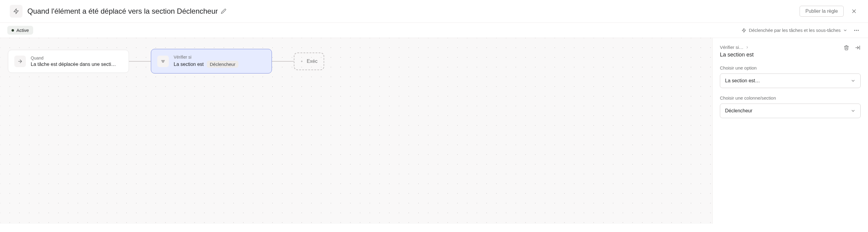  Describe the element at coordinates (127, 11) in the screenshot. I see `title-wrap: Quand l'élément a été déplacé vers la se…` at that location.